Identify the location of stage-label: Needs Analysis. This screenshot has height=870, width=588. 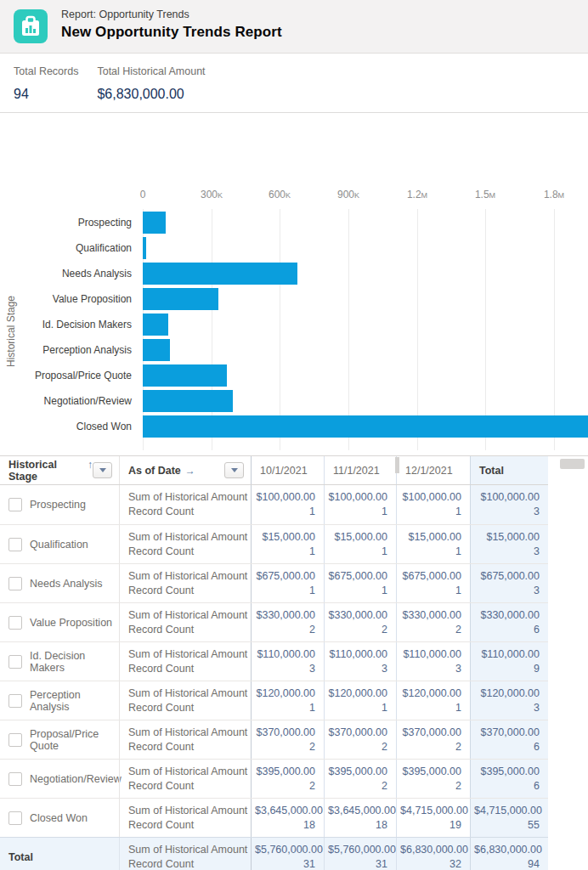
(66, 584).